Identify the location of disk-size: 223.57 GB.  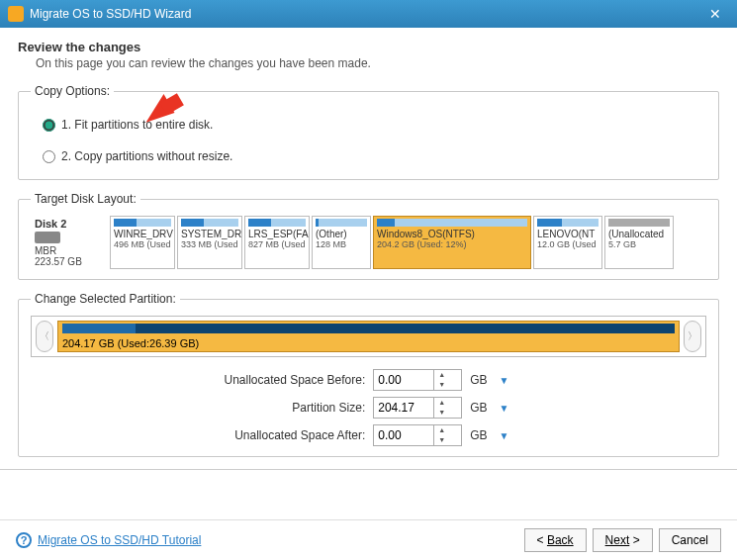
(69, 261).